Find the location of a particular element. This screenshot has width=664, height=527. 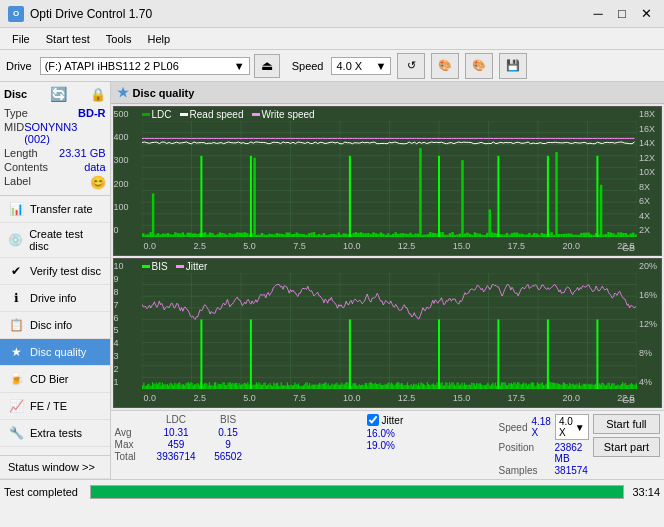

position-row: Position 23862 MB is located at coordinates (544, 453).